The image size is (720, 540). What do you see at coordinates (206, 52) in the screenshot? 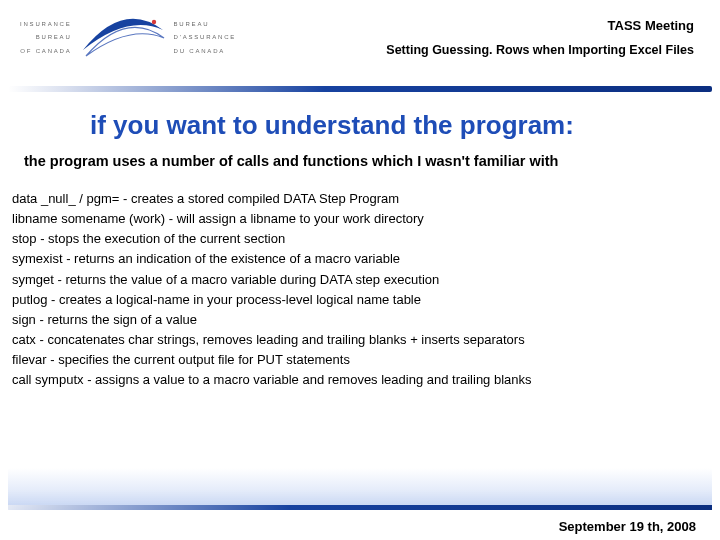
I see `logo-right-line: DU CANADA` at bounding box center [206, 52].